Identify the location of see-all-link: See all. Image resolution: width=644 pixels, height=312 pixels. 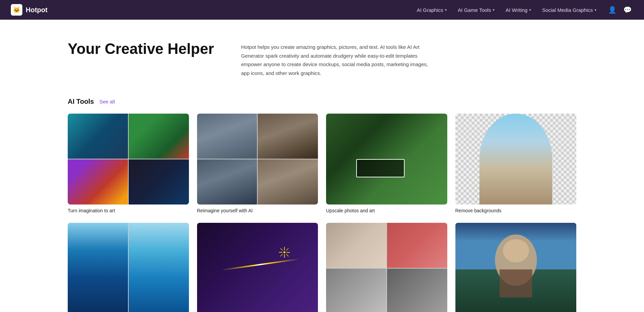
(107, 102).